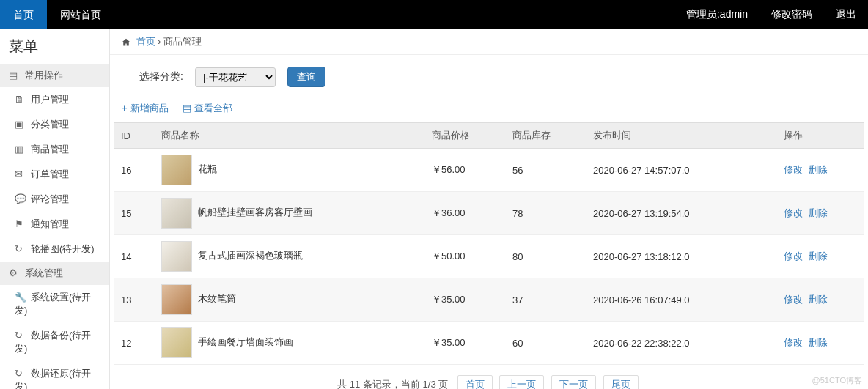 The image size is (868, 389). What do you see at coordinates (289, 300) in the screenshot?
I see `cell-name: 木纹笔筒` at bounding box center [289, 300].